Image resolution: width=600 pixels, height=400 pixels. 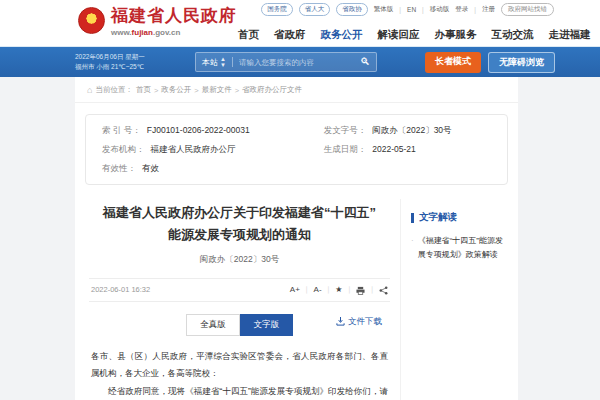 I want to click on policy-interpretation-link: · 《福建省“十四五”能源发展专项规划》政策解读, so click(x=460, y=248).